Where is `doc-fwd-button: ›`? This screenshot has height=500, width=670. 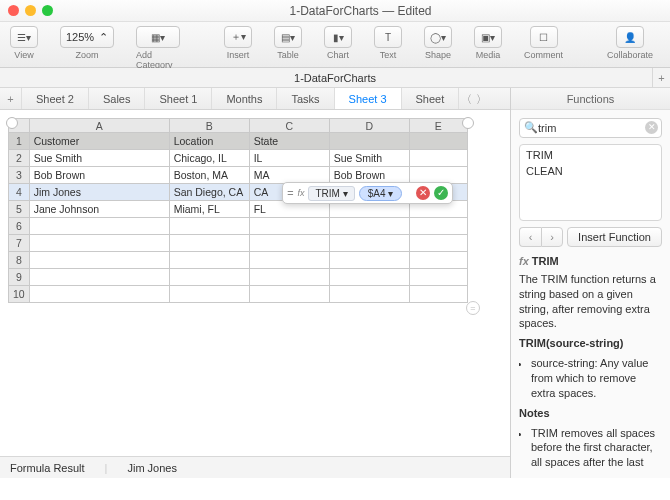
doc-fwd-button: › is located at coordinates (552, 237).